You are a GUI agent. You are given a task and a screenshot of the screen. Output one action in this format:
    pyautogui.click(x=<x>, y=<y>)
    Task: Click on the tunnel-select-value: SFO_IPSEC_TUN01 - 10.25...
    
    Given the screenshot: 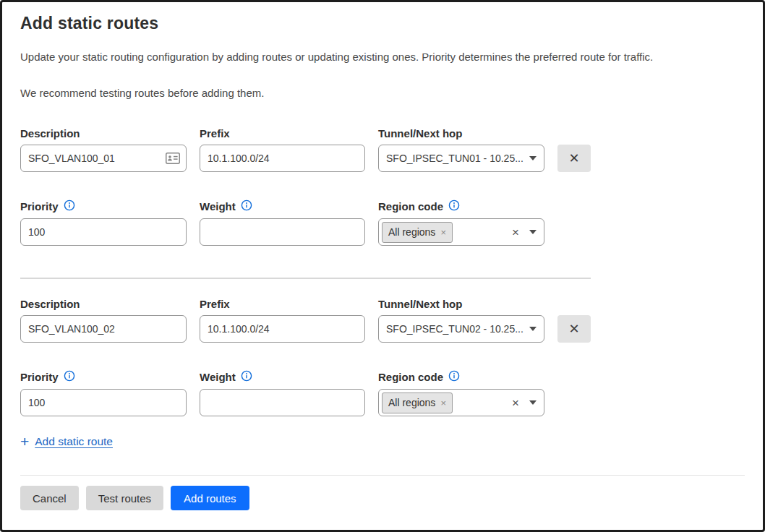 What is the action you would take?
    pyautogui.click(x=455, y=158)
    